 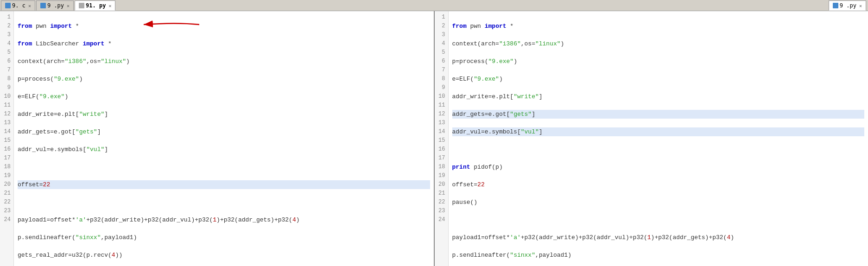 I want to click on r-line-9: print pidof(p), so click(x=659, y=167).